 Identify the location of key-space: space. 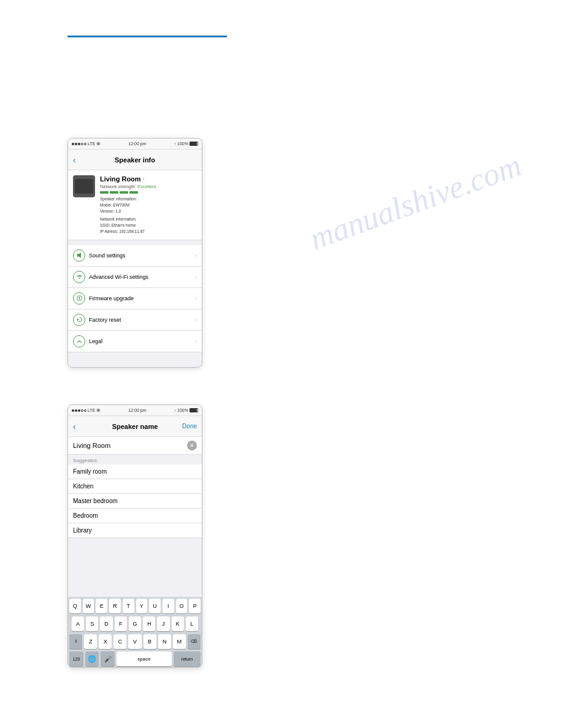
(144, 659).